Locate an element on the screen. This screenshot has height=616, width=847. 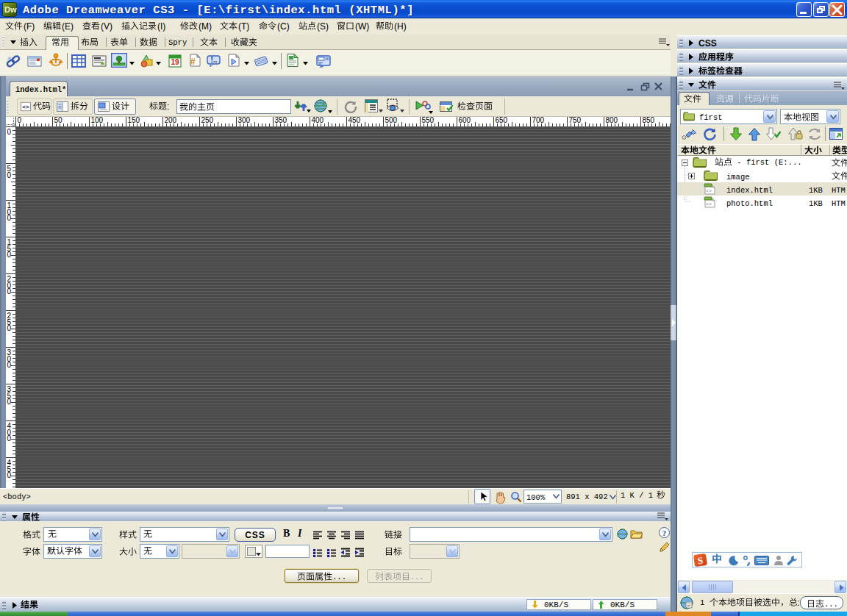
svg-text: S is located at coordinates (700, 561).